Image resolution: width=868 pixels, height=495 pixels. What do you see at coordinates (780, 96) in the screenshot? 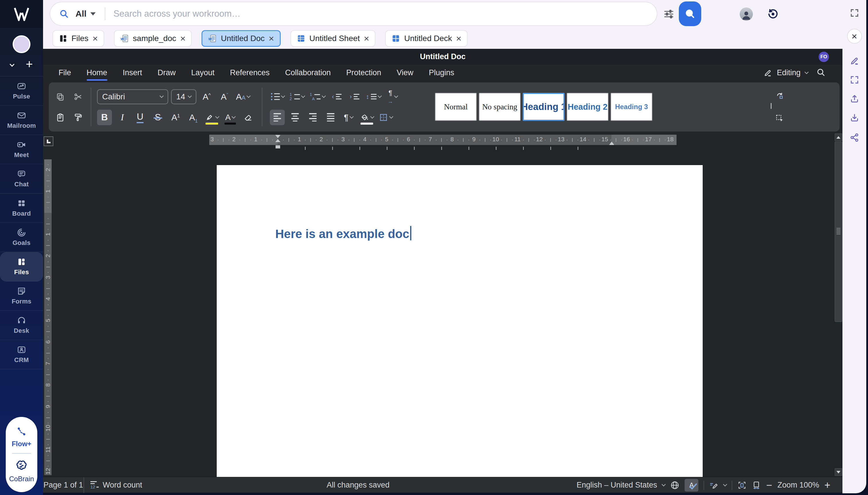
I see `replace-button` at bounding box center [780, 96].